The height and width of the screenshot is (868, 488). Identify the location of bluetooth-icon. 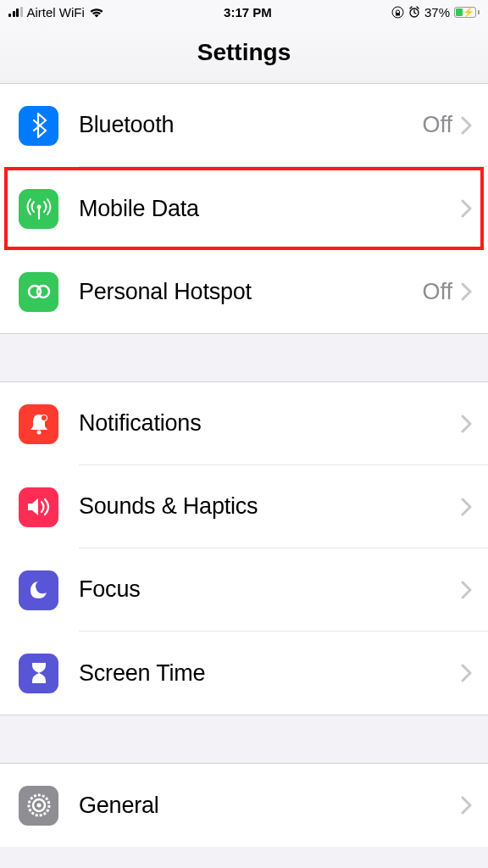
(39, 125).